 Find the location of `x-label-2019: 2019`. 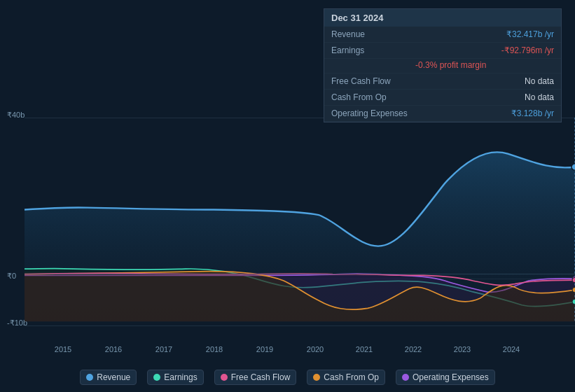

x-label-2019: 2019 is located at coordinates (265, 349).